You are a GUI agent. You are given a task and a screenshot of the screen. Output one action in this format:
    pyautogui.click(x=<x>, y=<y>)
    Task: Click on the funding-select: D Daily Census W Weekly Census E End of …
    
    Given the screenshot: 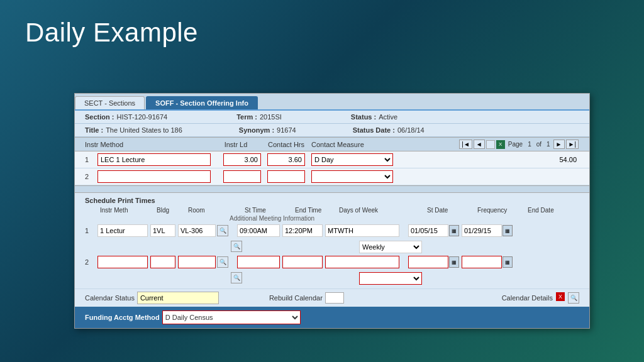 What is the action you would take?
    pyautogui.click(x=231, y=317)
    